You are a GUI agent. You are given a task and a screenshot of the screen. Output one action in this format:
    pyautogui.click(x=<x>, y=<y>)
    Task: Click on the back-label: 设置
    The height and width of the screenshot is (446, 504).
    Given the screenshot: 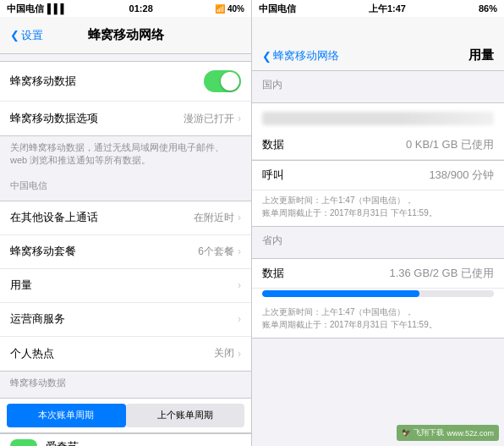 What is the action you would take?
    pyautogui.click(x=32, y=36)
    